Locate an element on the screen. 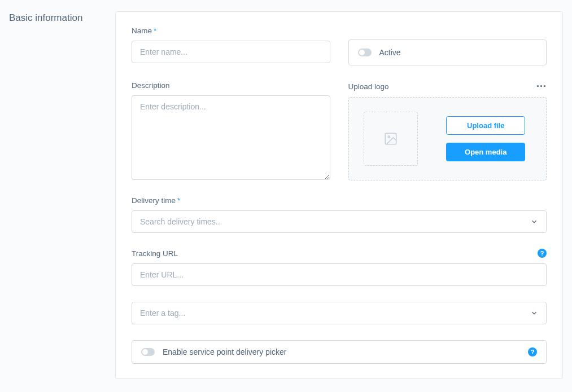 This screenshot has width=572, height=392. delivery-time-label: Delivery time* is located at coordinates (339, 201).